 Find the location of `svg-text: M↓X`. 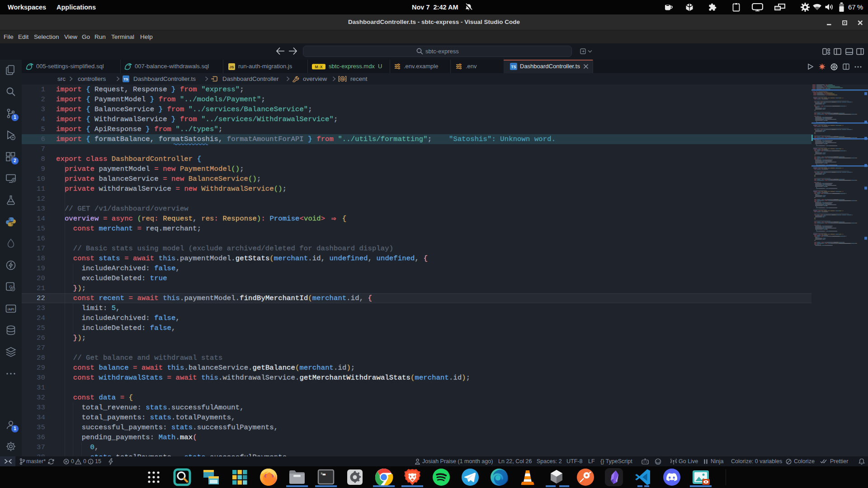

svg-text: M↓X is located at coordinates (319, 67).